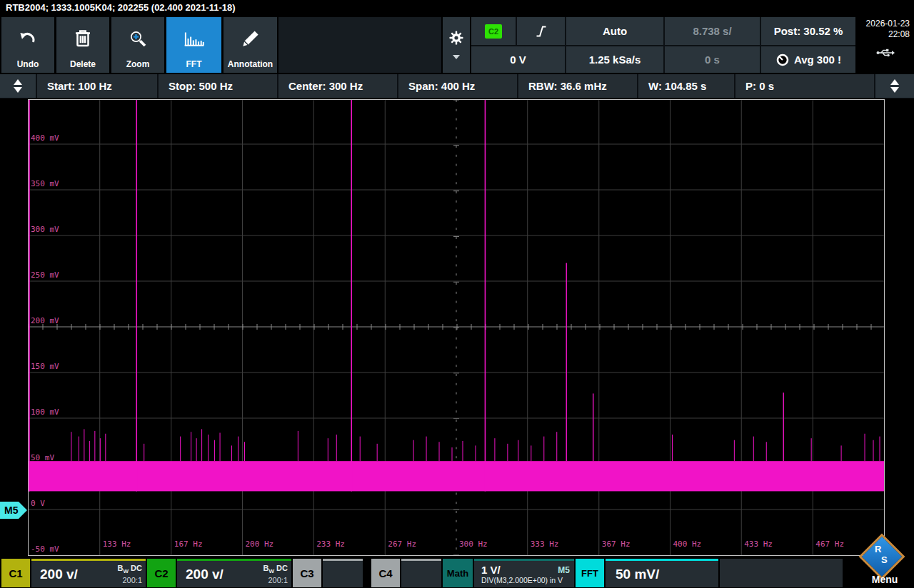 The image size is (914, 588). What do you see at coordinates (545, 544) in the screenshot?
I see `frequency-tick-label: 333 Hz` at bounding box center [545, 544].